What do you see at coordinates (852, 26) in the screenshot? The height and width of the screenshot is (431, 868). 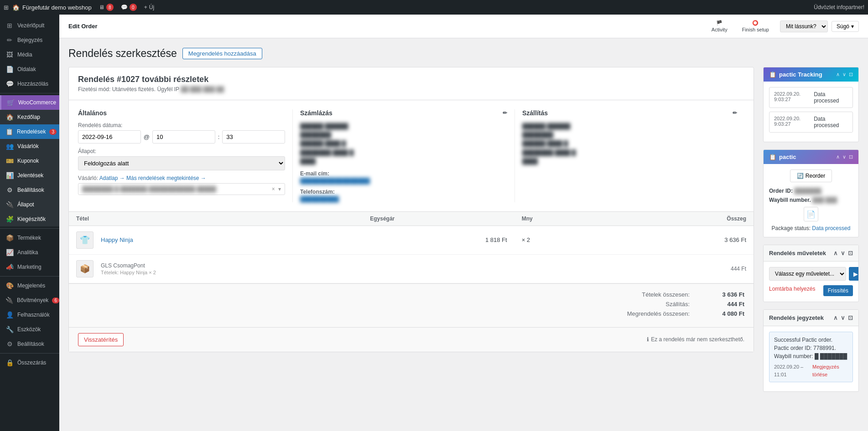 I see `chevron-down-icon: ▾` at bounding box center [852, 26].